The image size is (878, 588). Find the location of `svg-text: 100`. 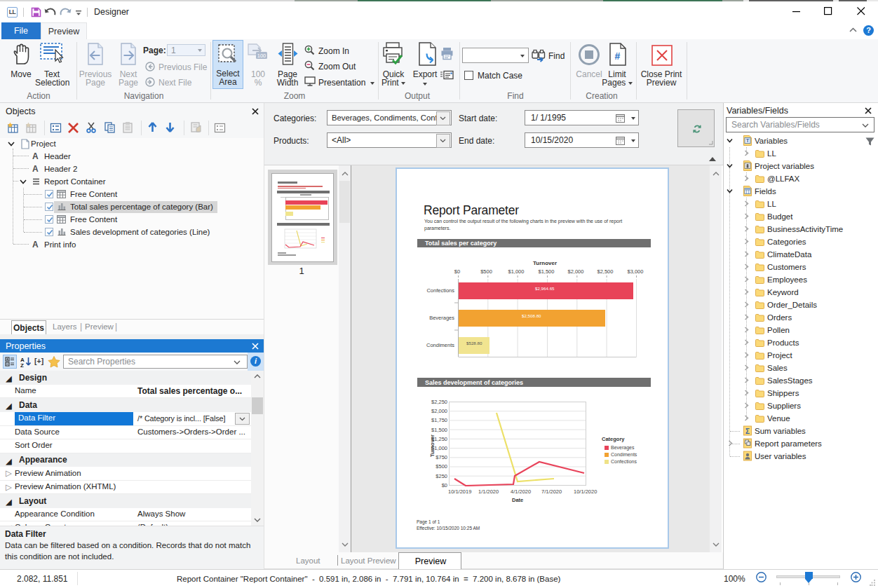

svg-text: 100 is located at coordinates (262, 56).